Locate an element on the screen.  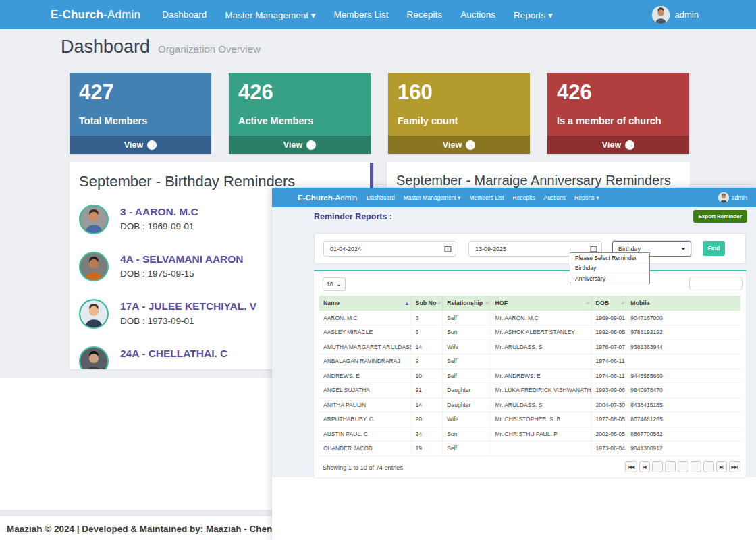
cell-hof: Mr. CHRISTOPHER. S. R is located at coordinates (541, 420).